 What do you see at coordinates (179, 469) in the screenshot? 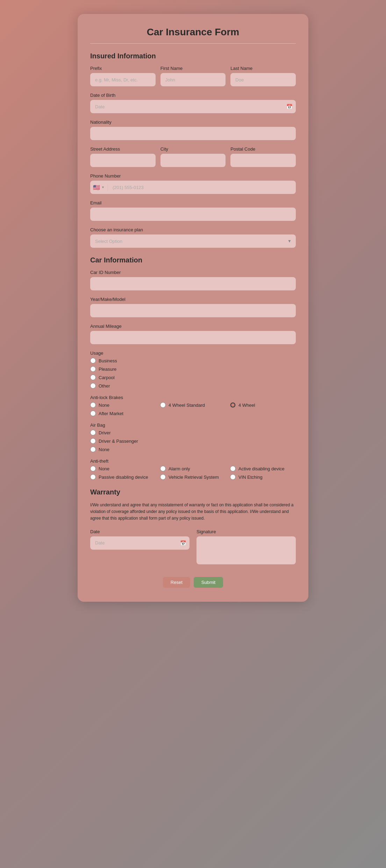
I see `antitheft-alarm-label: Alarm only` at bounding box center [179, 469].